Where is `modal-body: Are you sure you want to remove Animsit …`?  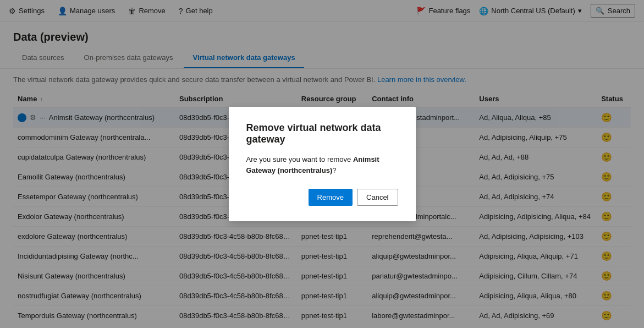
modal-body: Are you sure you want to remove Animsit … is located at coordinates (322, 165).